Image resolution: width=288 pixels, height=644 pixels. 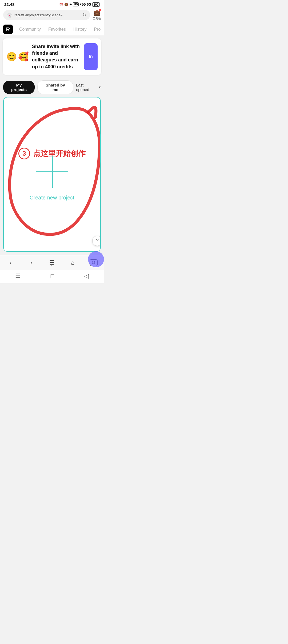 I want to click on tab-history: History, so click(x=80, y=29).